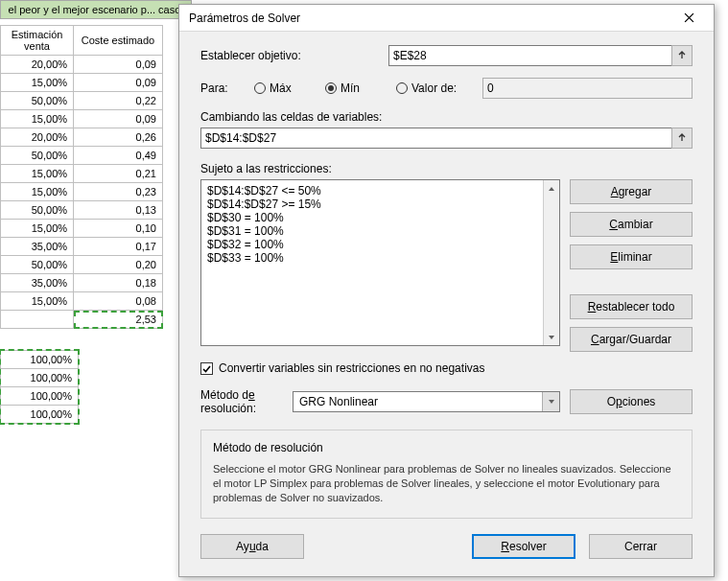 The height and width of the screenshot is (581, 728). What do you see at coordinates (39, 387) in the screenshot?
I see `sum-block: 100,00%100,00%100,00%100,00%` at bounding box center [39, 387].